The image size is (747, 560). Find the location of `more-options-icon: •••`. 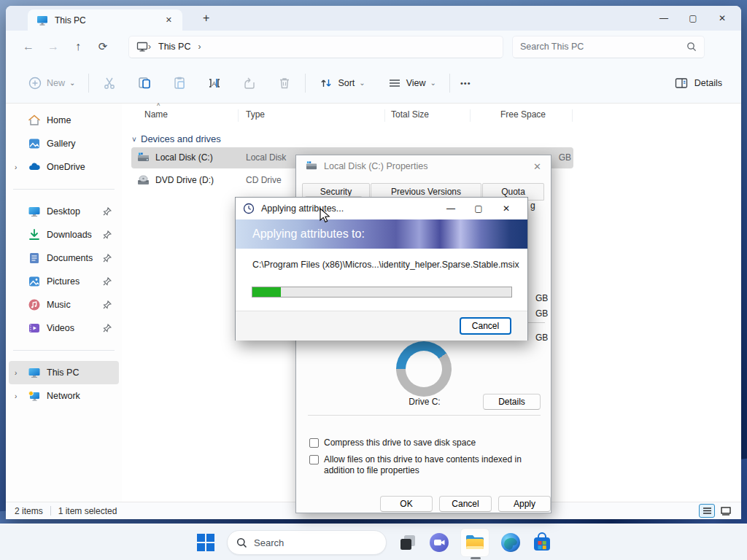

more-options-icon: ••• is located at coordinates (465, 83).